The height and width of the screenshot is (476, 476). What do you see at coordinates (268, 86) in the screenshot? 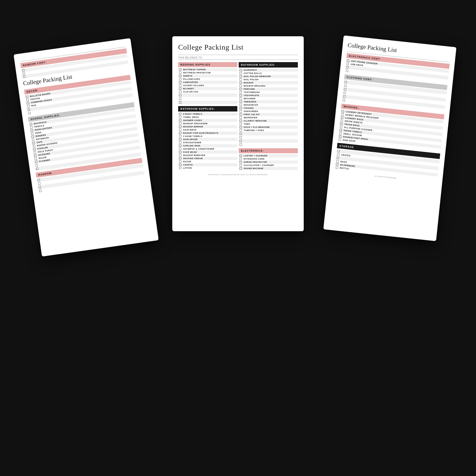
I see `list-item: MAKEUP BRUSHES` at bounding box center [268, 86].